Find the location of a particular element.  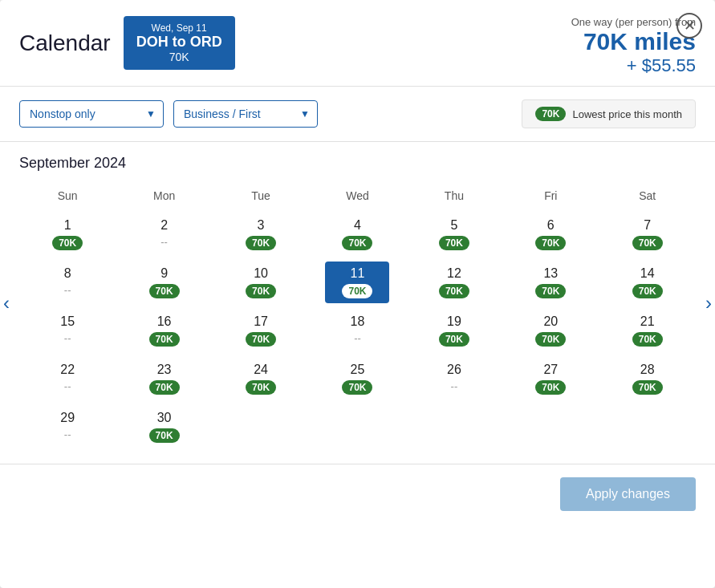

next-month-button: › is located at coordinates (709, 303).